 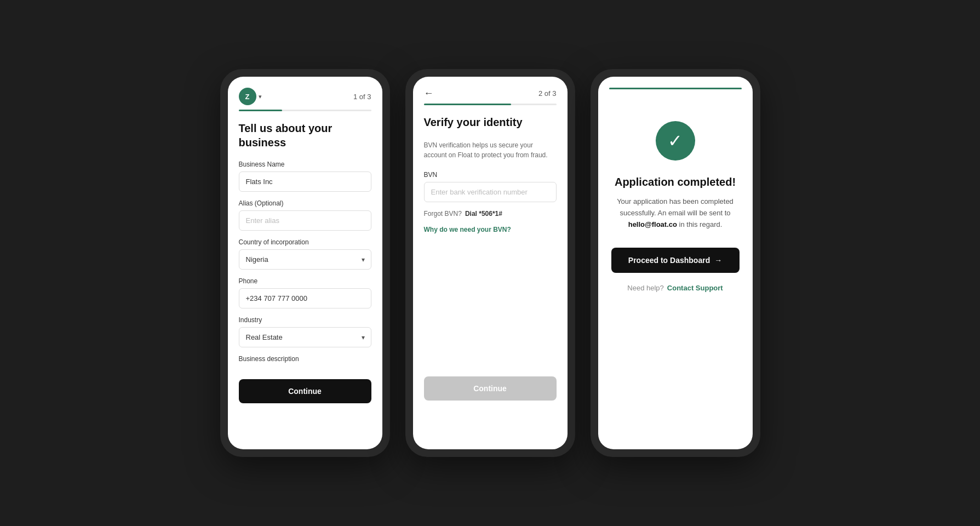 I want to click on forgot-bvn-row: Forgot BVN? Dial *506*1#, so click(x=490, y=214).